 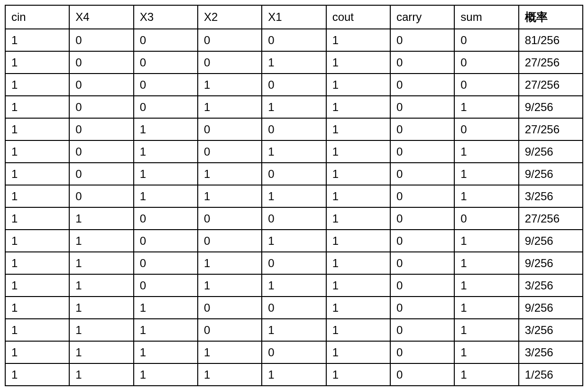 What do you see at coordinates (294, 17) in the screenshot?
I see `table-header-row: cin X4 X3 X2 X1 cout carry sum 概率` at bounding box center [294, 17].